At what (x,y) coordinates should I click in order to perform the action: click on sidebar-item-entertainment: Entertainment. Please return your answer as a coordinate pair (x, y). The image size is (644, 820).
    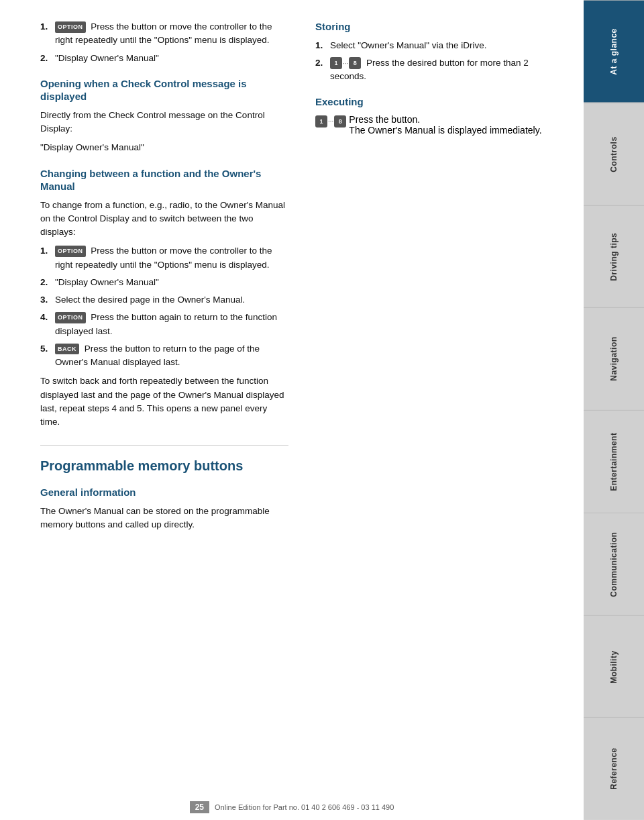
    Looking at the image, I should click on (614, 462).